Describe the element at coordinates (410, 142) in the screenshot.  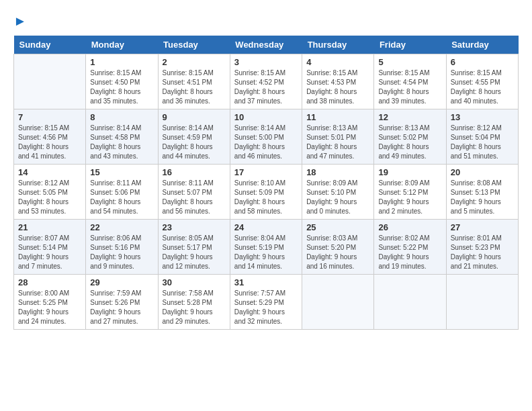
I see `cell-info: Sunrise: 8:13 AMSunset: 5:02 PMDaylight:…` at that location.